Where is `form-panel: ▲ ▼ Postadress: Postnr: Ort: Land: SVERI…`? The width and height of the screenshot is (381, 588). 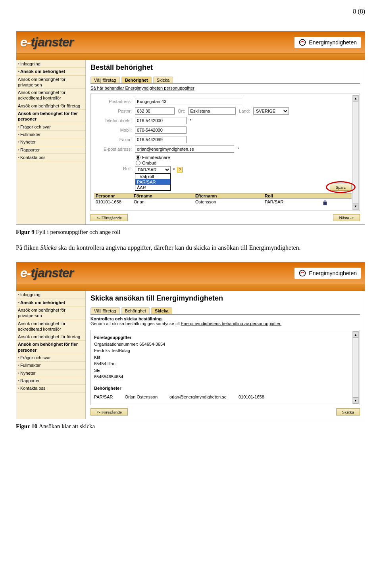
form-panel: ▲ ▼ Postadress: Postnr: Ort: Land: SVERI… is located at coordinates (225, 152).